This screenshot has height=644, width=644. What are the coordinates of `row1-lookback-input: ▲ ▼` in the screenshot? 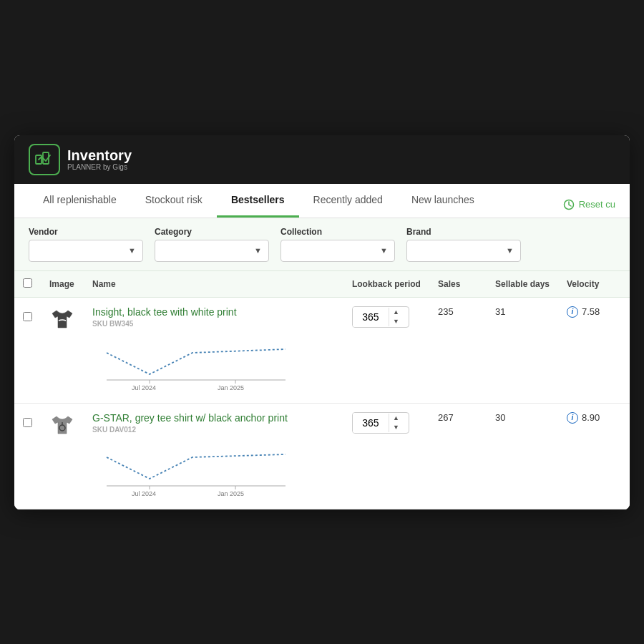 It's located at (381, 317).